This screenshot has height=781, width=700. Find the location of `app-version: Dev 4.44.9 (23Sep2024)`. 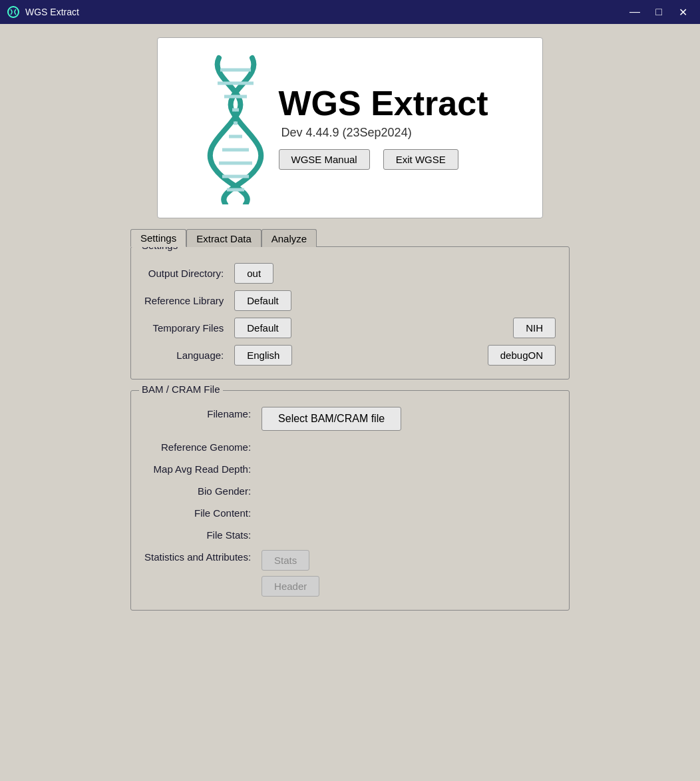

app-version: Dev 4.44.9 (23Sep2024) is located at coordinates (347, 133).